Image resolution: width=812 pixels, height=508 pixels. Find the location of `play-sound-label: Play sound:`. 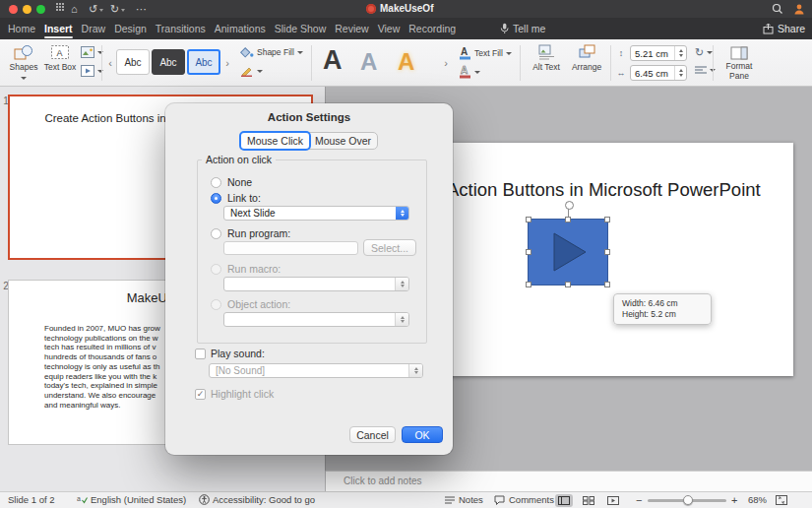

play-sound-label: Play sound: is located at coordinates (238, 353).